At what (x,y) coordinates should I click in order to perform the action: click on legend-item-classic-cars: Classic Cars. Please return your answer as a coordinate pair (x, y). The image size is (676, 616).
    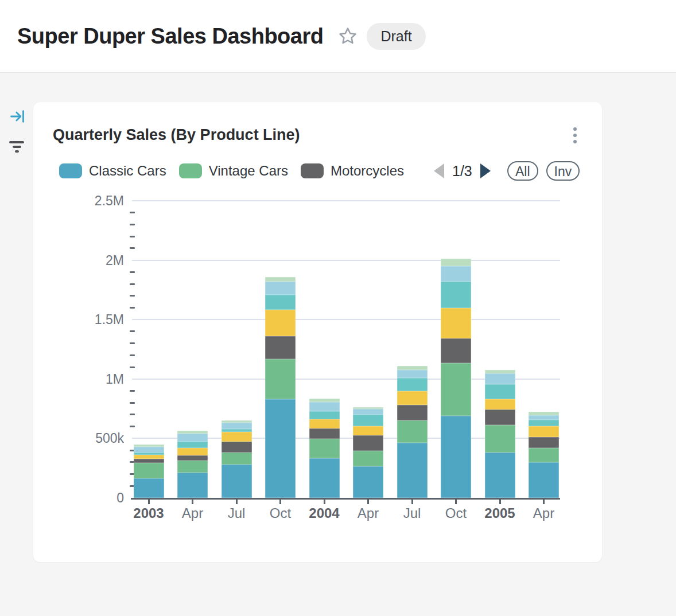
    Looking at the image, I should click on (112, 171).